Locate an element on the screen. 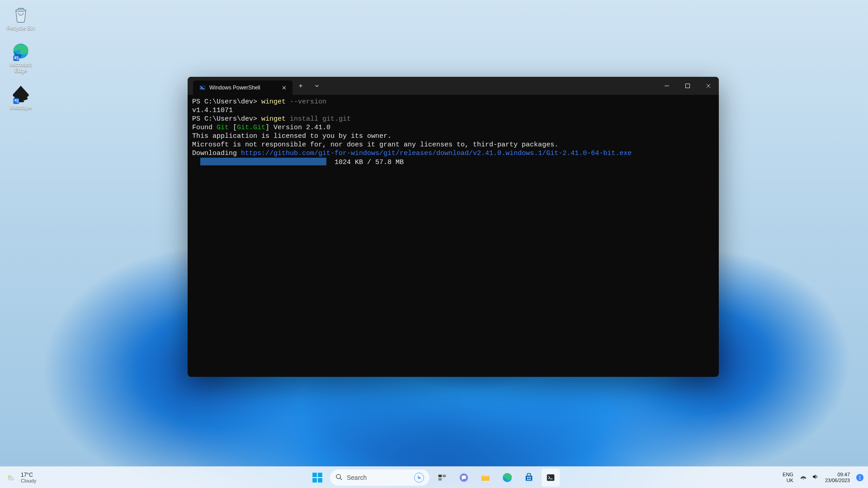  terminal-output: PS C:\Users\dev> winget --version v1.4.1… is located at coordinates (453, 133).